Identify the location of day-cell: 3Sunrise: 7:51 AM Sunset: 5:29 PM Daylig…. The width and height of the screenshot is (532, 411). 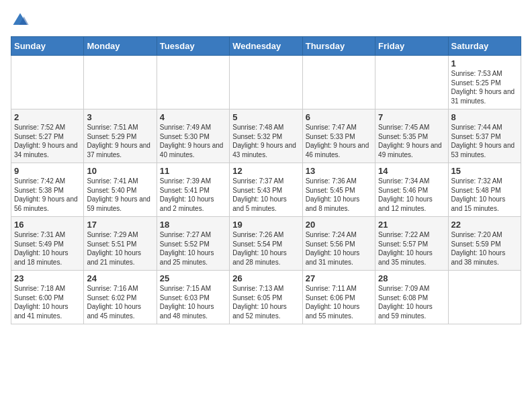
(120, 136).